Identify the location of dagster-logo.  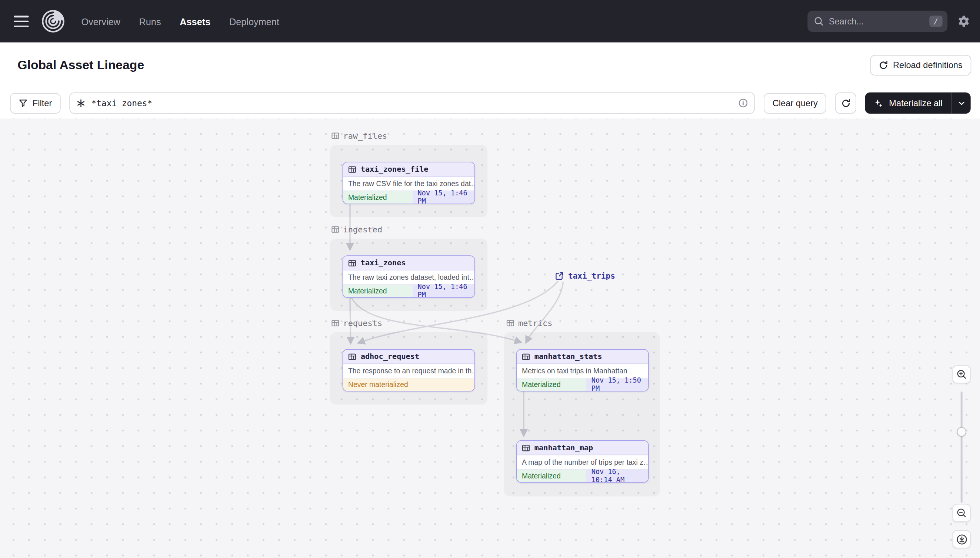
(53, 21).